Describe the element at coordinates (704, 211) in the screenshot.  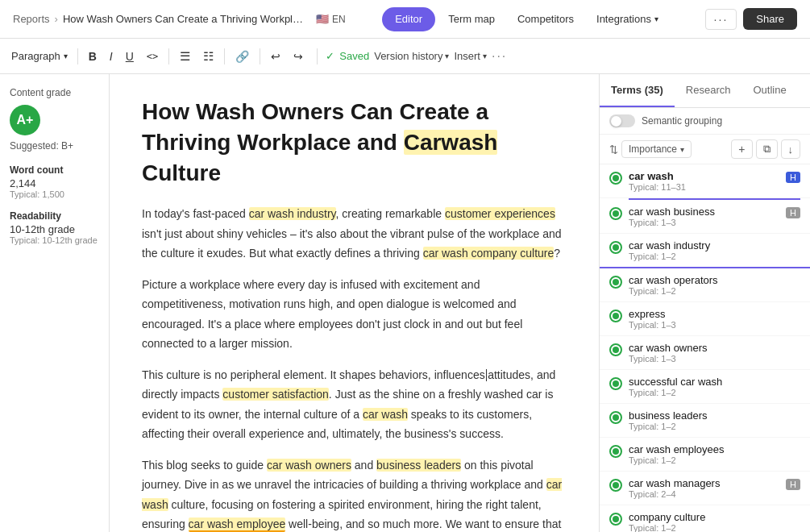
I see `term-name: car wash business` at that location.